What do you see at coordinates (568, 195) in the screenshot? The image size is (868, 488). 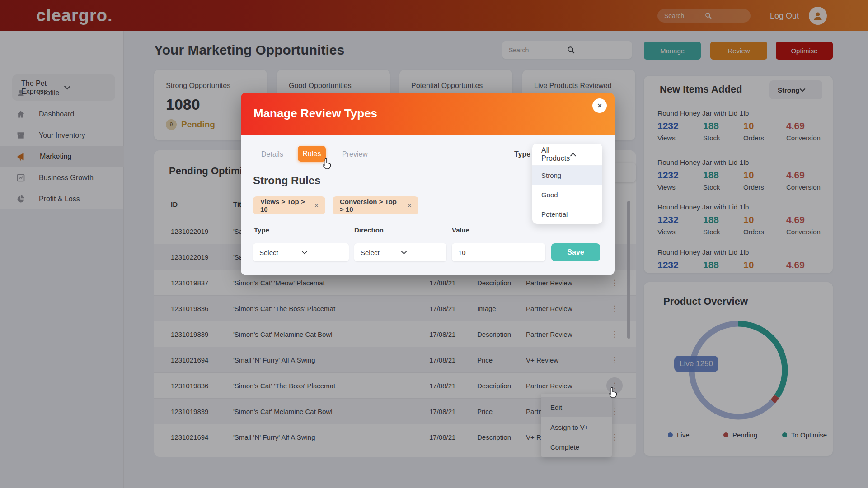 I see `type-option-good: Good` at bounding box center [568, 195].